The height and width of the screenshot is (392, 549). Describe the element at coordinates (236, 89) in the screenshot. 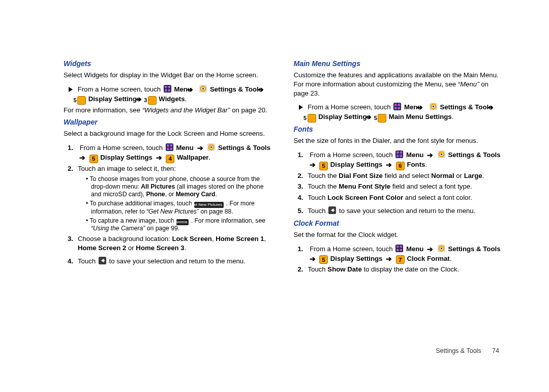

I see `settings-label: Settings & Tools` at that location.